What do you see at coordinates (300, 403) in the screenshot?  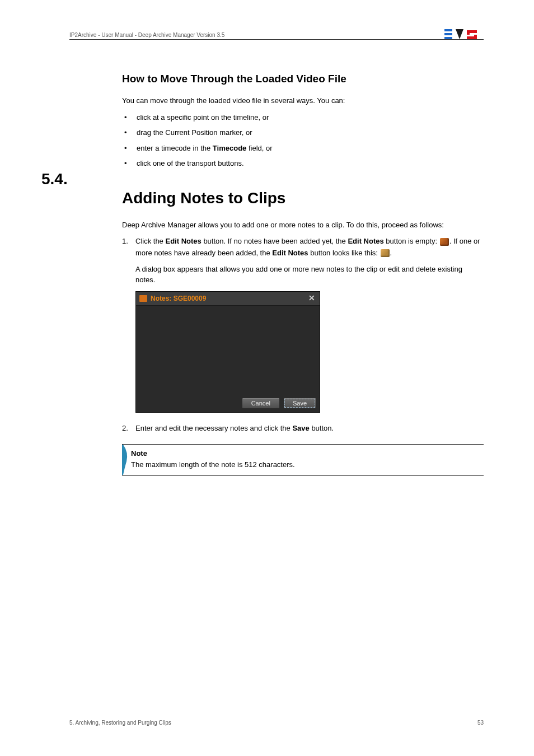 I see `save-button: Save` at bounding box center [300, 403].